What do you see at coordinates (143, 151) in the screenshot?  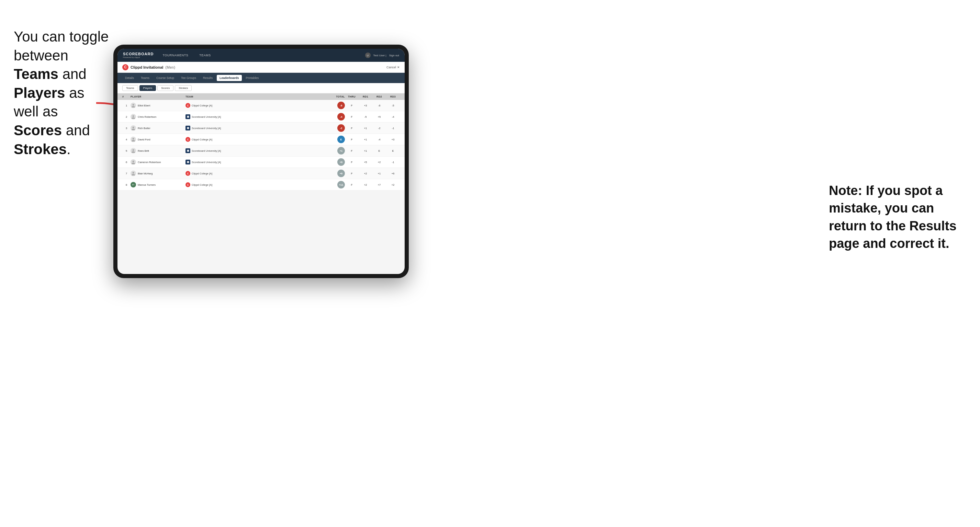 I see `player-name: Rees Britt` at bounding box center [143, 151].